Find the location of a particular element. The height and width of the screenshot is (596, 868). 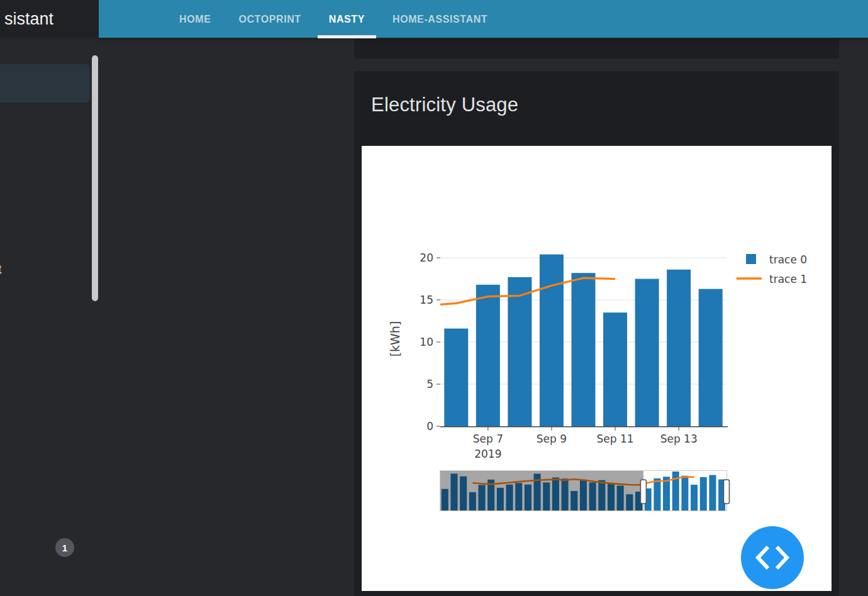

y-tick-label: 10 is located at coordinates (426, 342).